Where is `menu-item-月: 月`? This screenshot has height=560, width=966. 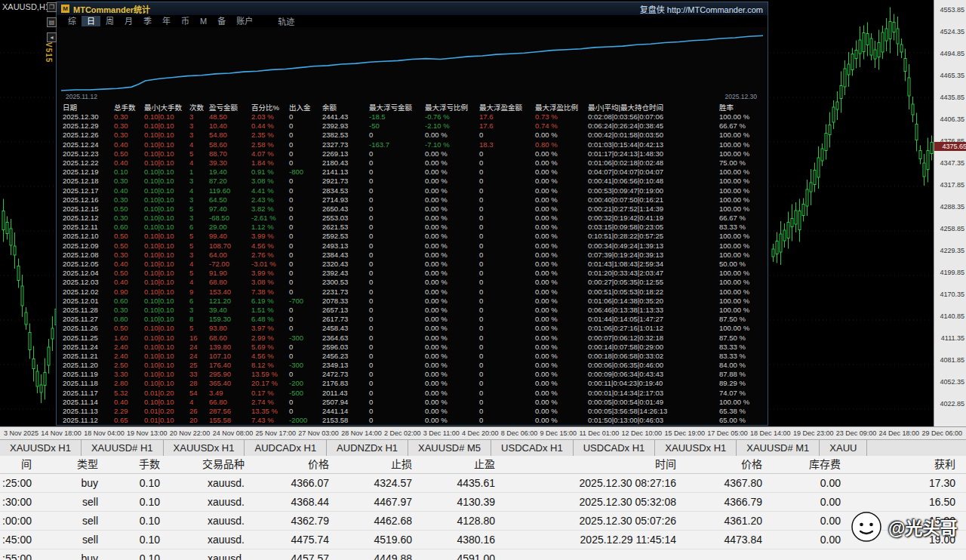
menu-item-月: 月 is located at coordinates (128, 21).